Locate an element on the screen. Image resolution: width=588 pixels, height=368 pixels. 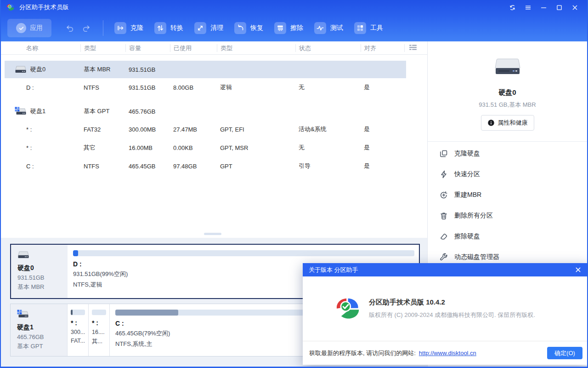
row-capacity: 465.45GB is located at coordinates (148, 167).